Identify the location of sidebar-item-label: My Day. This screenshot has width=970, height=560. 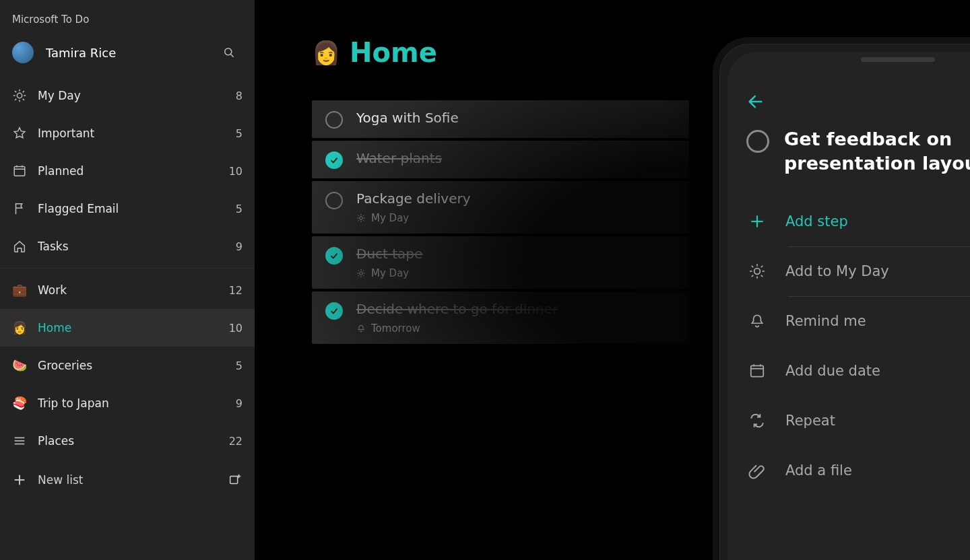
(137, 96).